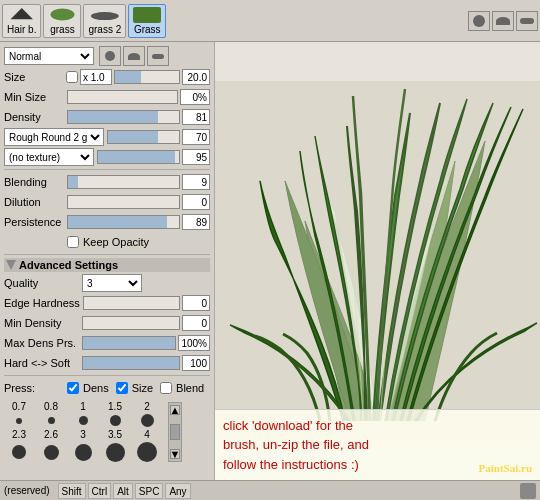  What do you see at coordinates (72, 491) in the screenshot?
I see `status-shift: Shift` at bounding box center [72, 491].